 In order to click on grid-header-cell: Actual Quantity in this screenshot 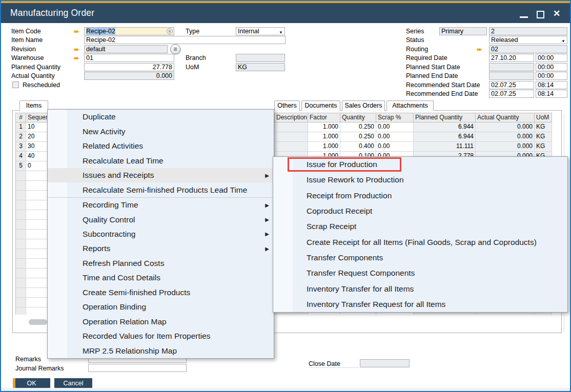, I will do `click(505, 118)`.